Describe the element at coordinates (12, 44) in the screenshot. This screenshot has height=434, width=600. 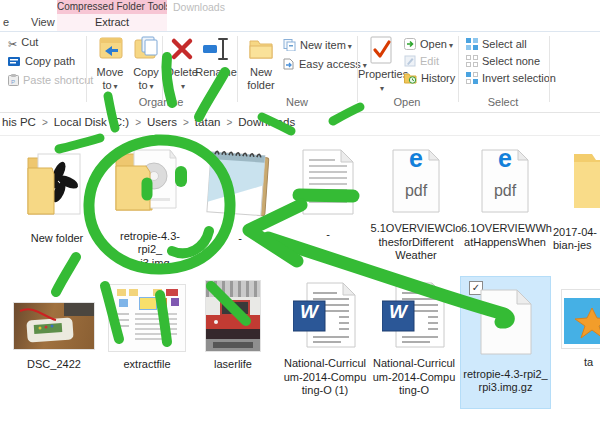
I see `scissors-icon: ✂` at that location.